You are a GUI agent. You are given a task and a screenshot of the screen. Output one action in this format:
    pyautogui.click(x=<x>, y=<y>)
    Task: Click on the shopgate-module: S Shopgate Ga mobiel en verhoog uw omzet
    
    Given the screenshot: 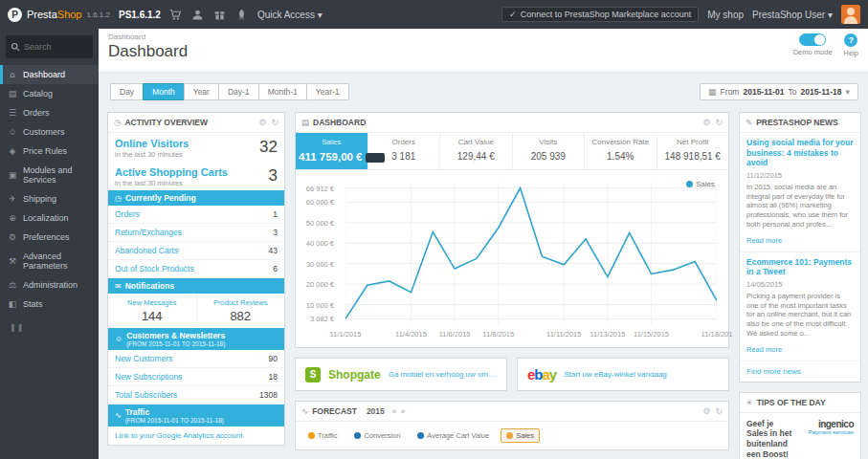 What is the action you would take?
    pyautogui.click(x=401, y=375)
    